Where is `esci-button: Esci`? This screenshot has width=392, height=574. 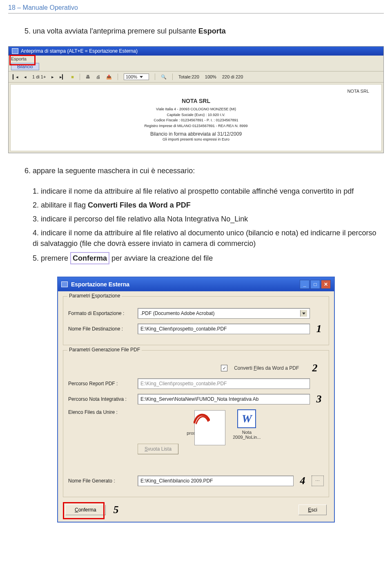
esci-button: Esci is located at coordinates (313, 510).